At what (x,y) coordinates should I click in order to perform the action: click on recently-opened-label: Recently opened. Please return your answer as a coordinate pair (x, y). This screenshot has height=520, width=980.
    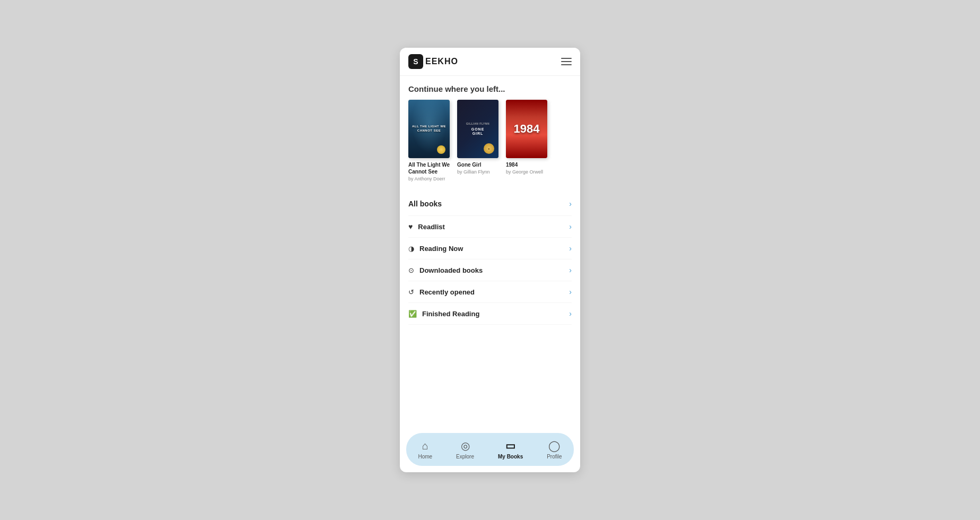
    Looking at the image, I should click on (447, 292).